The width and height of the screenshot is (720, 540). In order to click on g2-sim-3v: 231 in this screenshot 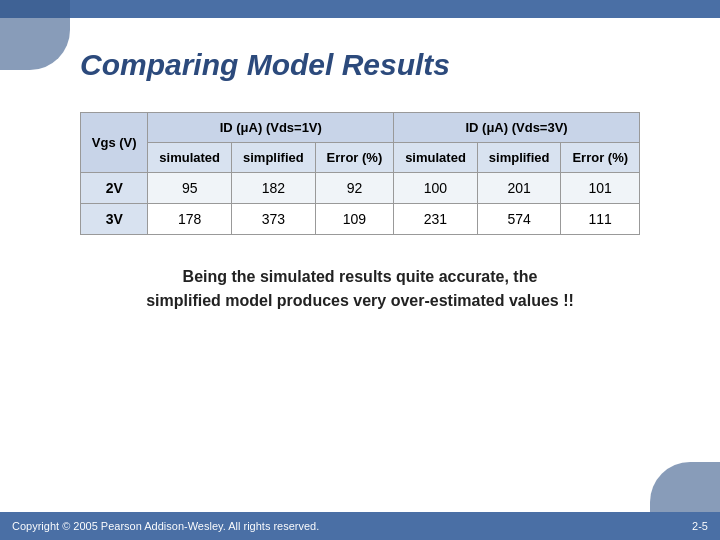, I will do `click(436, 220)`.